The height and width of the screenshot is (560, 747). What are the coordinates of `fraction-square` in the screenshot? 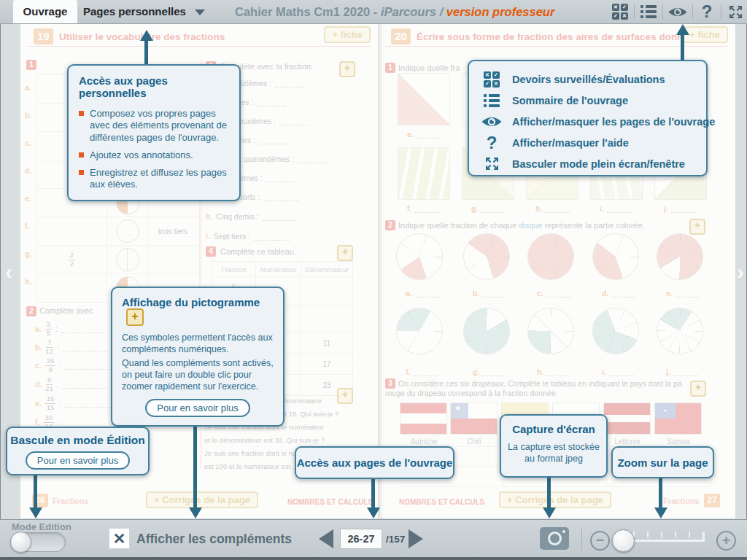 It's located at (424, 99).